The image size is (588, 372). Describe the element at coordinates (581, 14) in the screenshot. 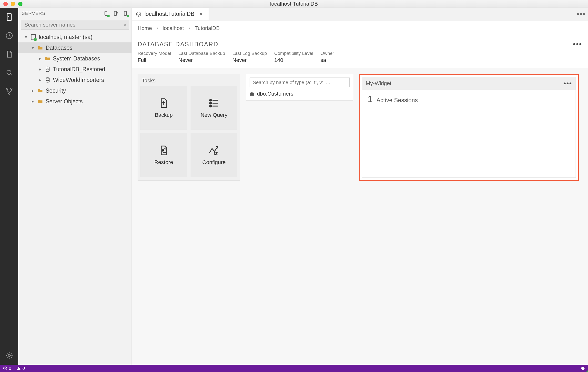

I see `tabbar-overflow: •••` at that location.